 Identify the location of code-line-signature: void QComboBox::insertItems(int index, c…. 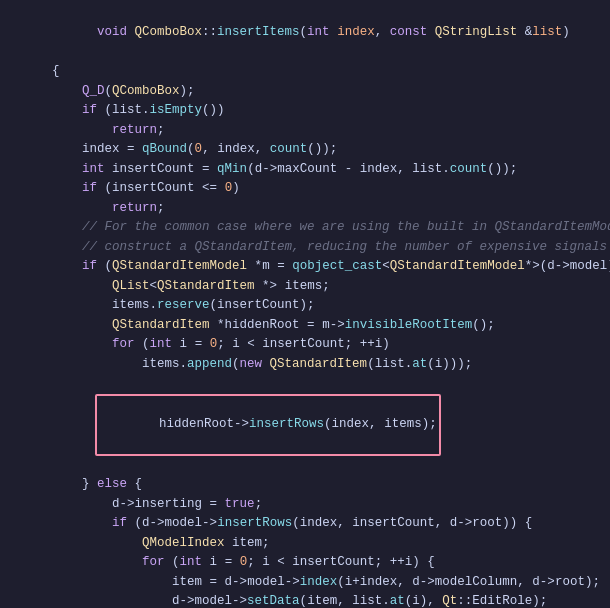
(305, 33).